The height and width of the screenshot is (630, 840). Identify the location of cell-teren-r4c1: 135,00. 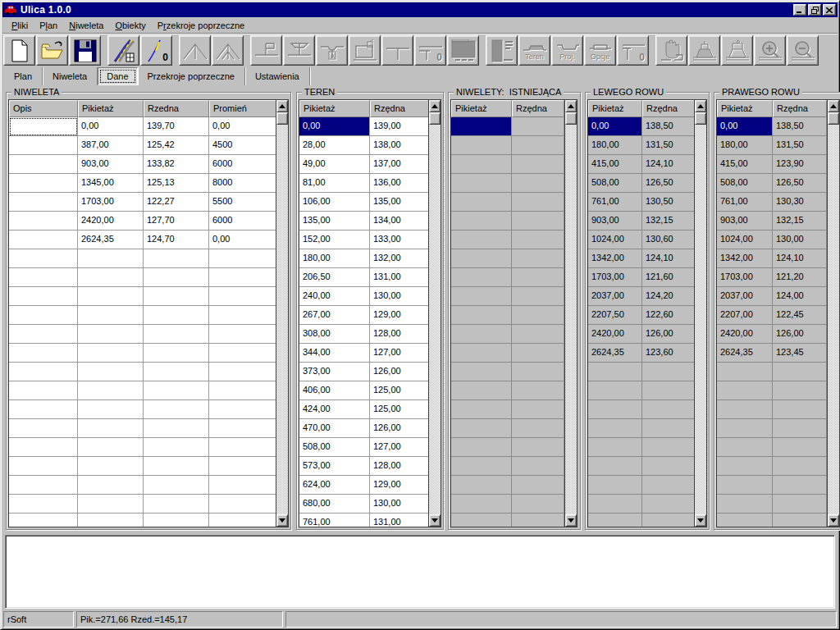
(399, 202).